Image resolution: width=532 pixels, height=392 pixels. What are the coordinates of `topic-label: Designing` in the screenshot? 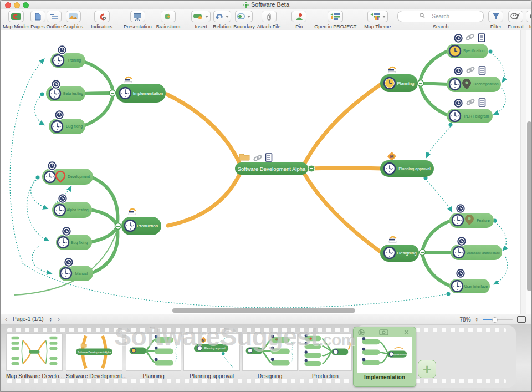 It's located at (407, 253).